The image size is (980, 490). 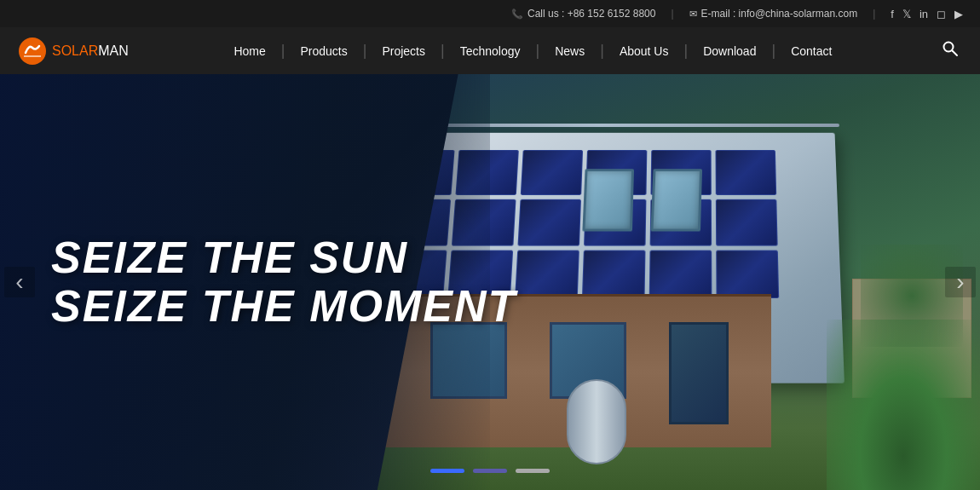 I want to click on nav-about: About Us, so click(x=644, y=51).